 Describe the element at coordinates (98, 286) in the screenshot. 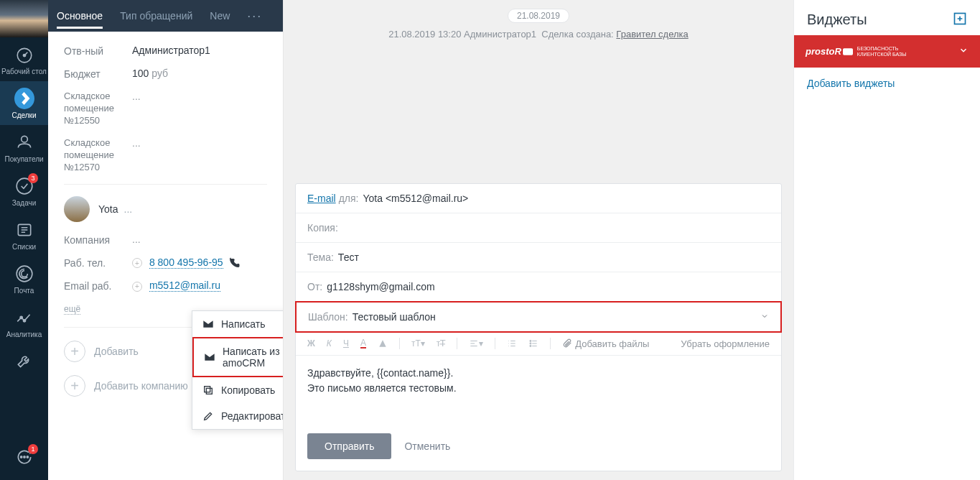

I see `email-label: Email раб.` at that location.